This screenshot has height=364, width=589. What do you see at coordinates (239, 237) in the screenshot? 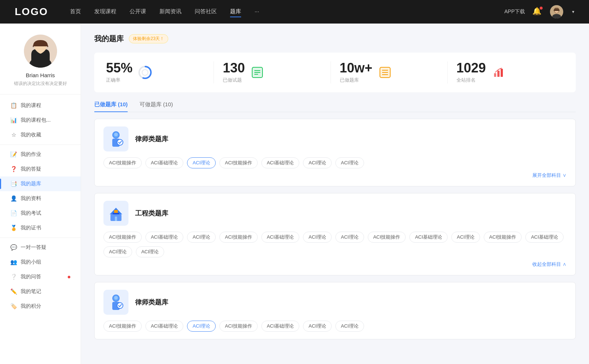
I see `tag-e-4: ACI技能操作` at bounding box center [239, 237].